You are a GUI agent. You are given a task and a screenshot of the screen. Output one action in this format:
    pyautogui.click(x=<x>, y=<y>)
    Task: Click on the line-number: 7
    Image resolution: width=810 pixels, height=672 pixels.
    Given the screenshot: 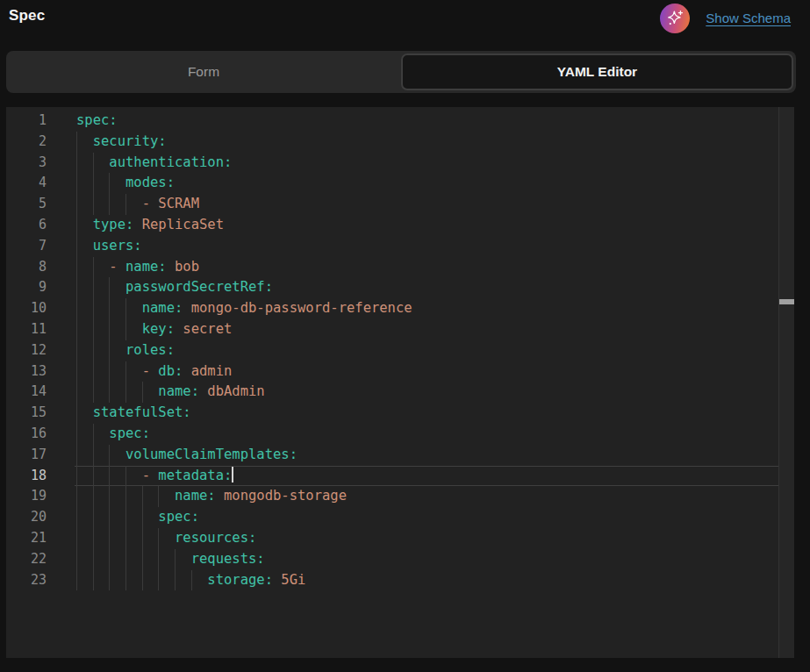 What is the action you would take?
    pyautogui.click(x=26, y=247)
    